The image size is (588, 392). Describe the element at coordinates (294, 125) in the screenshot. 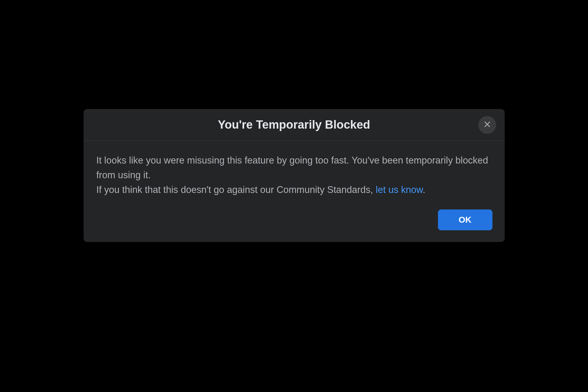

I see `modal-title: You're Temporarily Blocked` at that location.